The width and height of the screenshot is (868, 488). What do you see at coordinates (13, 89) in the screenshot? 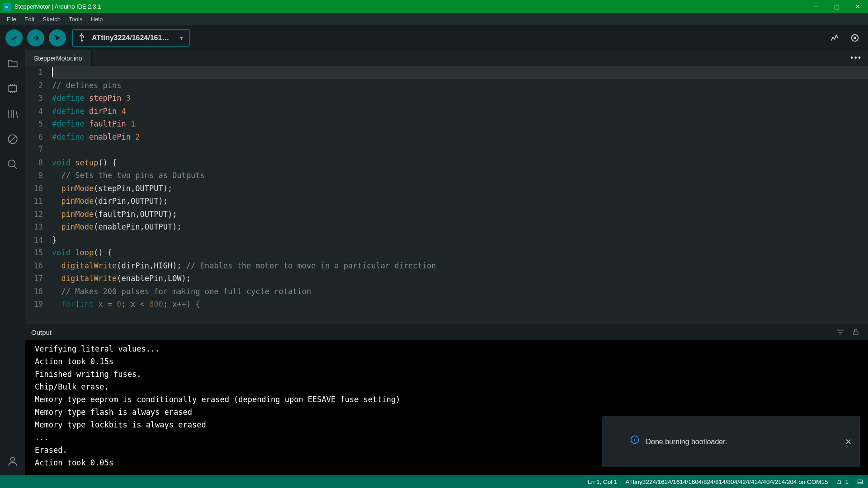
I see `board-icon` at bounding box center [13, 89].